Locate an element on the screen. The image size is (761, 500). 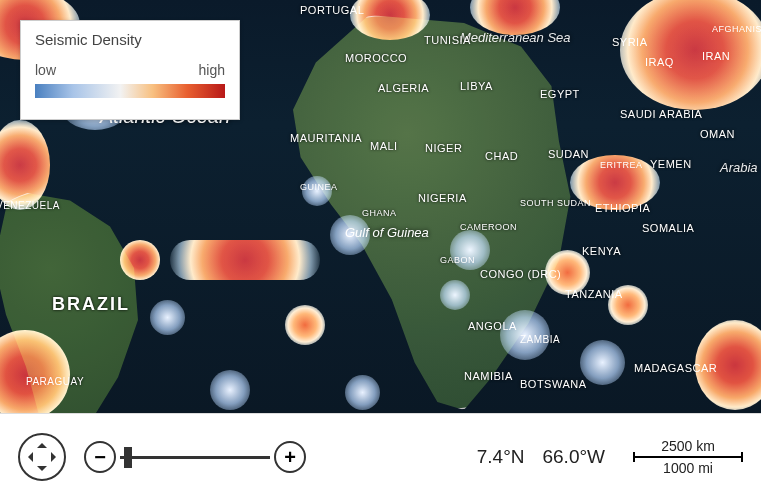
country-label-eritrea: ERITREA is located at coordinates (622, 165).